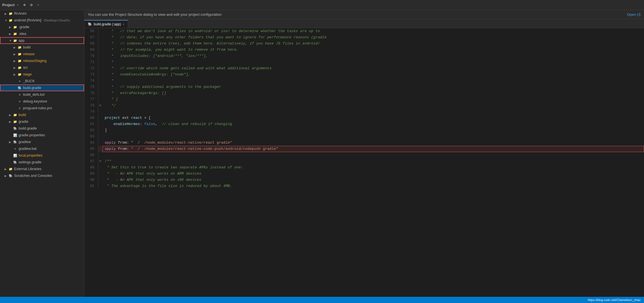  Describe the element at coordinates (91, 180) in the screenshot. I see `line-num-90: 90` at that location.